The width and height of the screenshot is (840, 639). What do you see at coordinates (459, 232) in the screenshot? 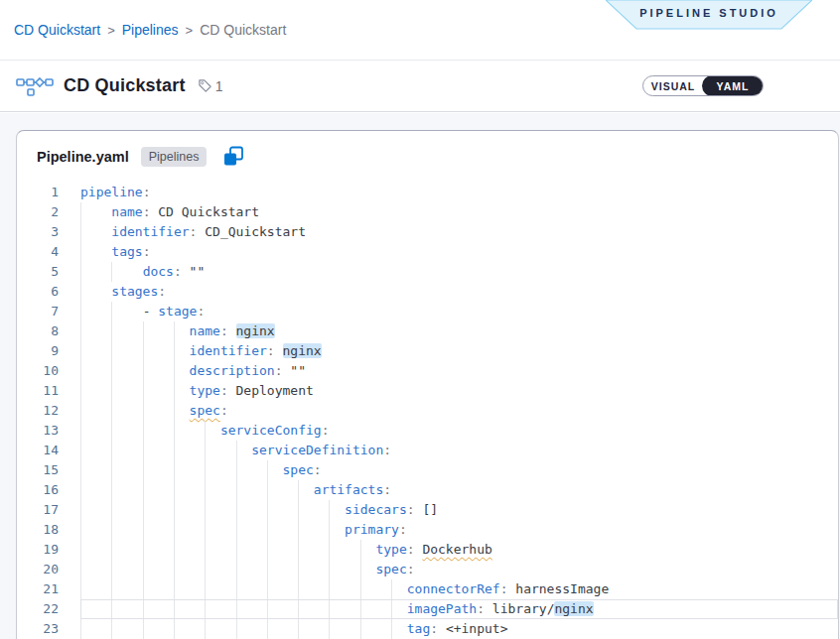
I see `code-line: identifier: CD_Quickstart` at bounding box center [459, 232].